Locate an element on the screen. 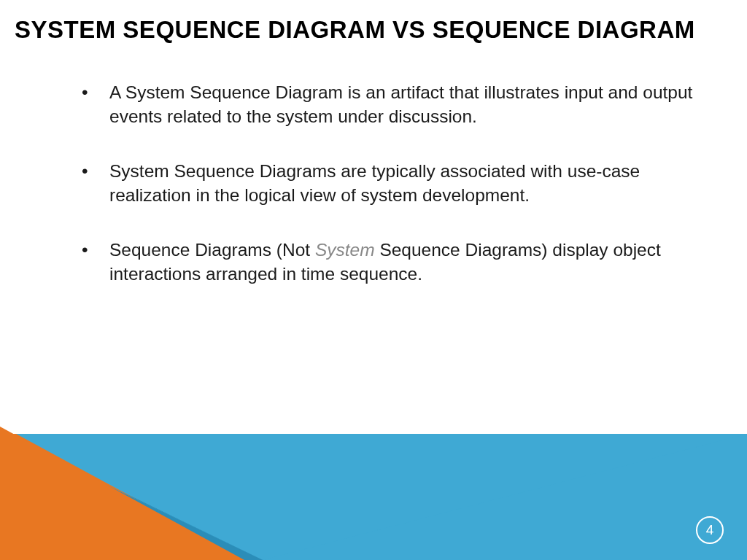 This screenshot has width=747, height=560. bullet-item: • Sequence Diagrams (Not System Sequence… is located at coordinates (388, 262).